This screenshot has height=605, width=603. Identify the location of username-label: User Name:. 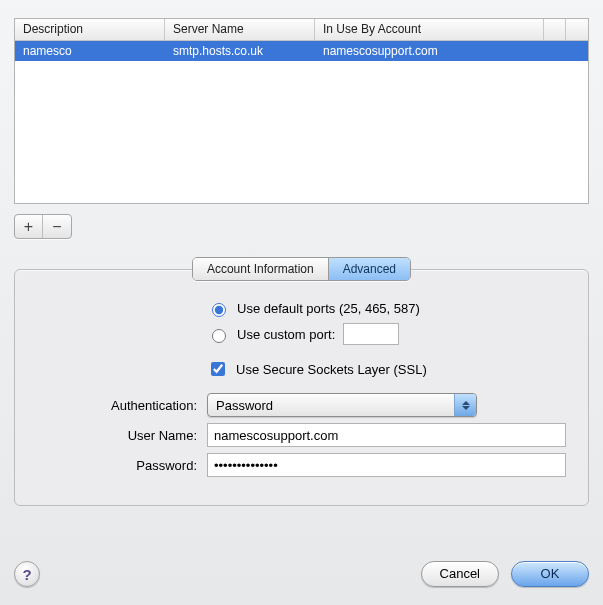
(122, 436).